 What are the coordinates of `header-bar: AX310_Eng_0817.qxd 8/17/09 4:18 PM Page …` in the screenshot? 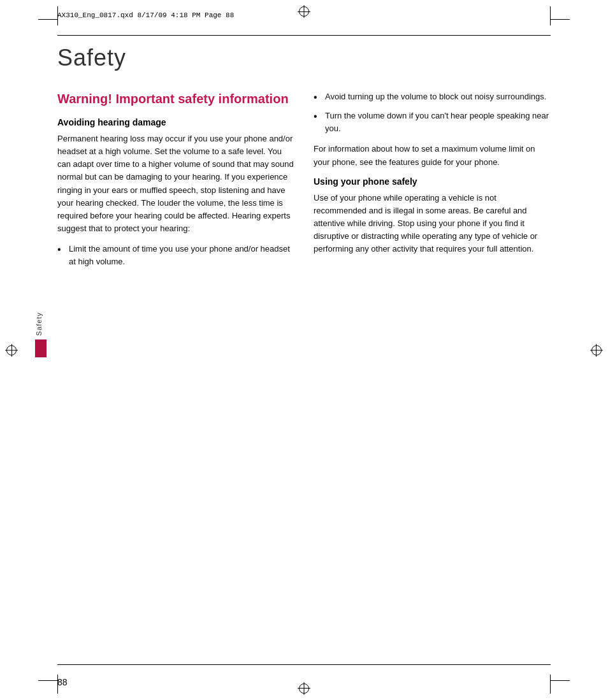 It's located at (304, 15).